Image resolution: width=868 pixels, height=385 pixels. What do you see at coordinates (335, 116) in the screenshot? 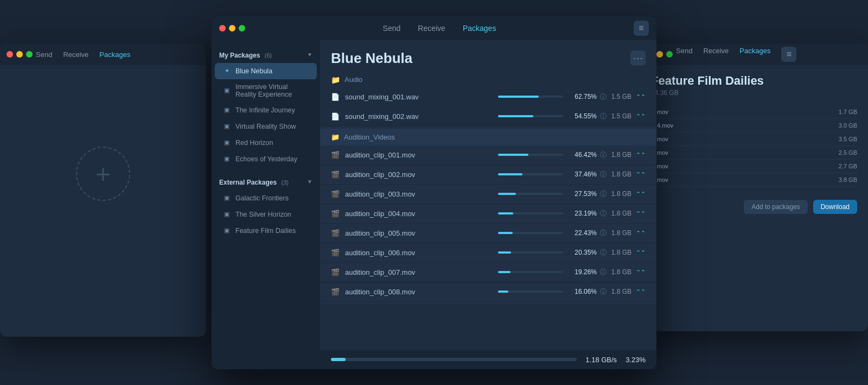
I see `file-icon-sound-002: 📄` at bounding box center [335, 116].